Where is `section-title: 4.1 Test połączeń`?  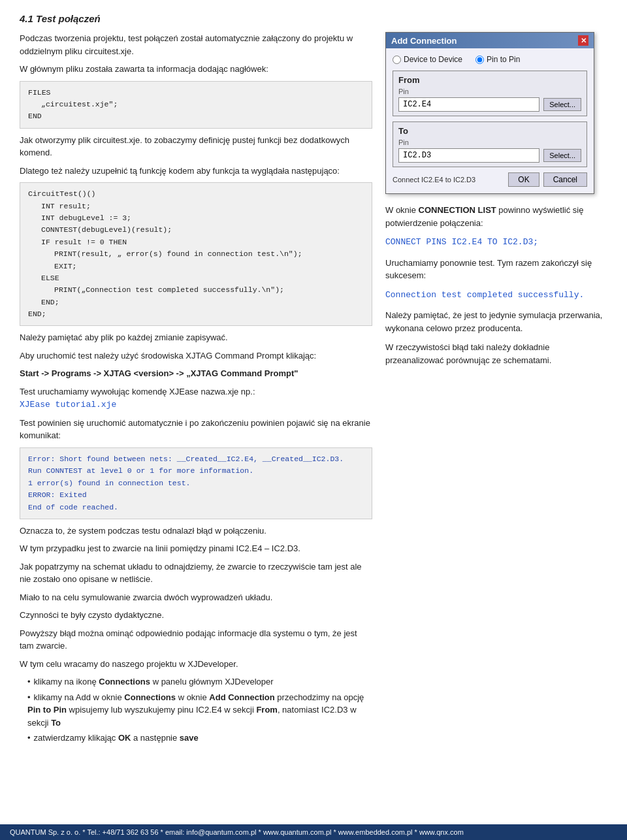
section-title: 4.1 Test połączeń is located at coordinates (314, 18).